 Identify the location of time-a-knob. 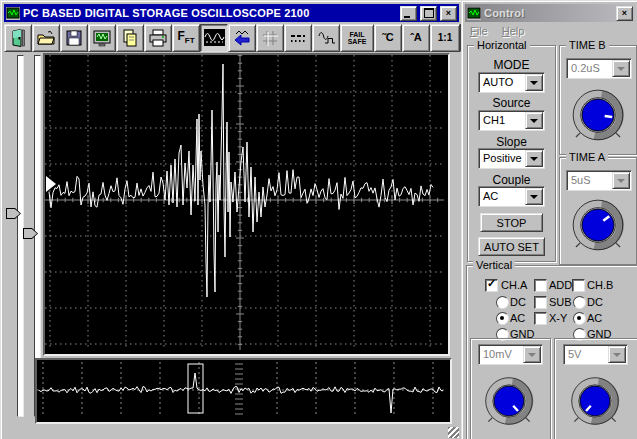
(598, 226).